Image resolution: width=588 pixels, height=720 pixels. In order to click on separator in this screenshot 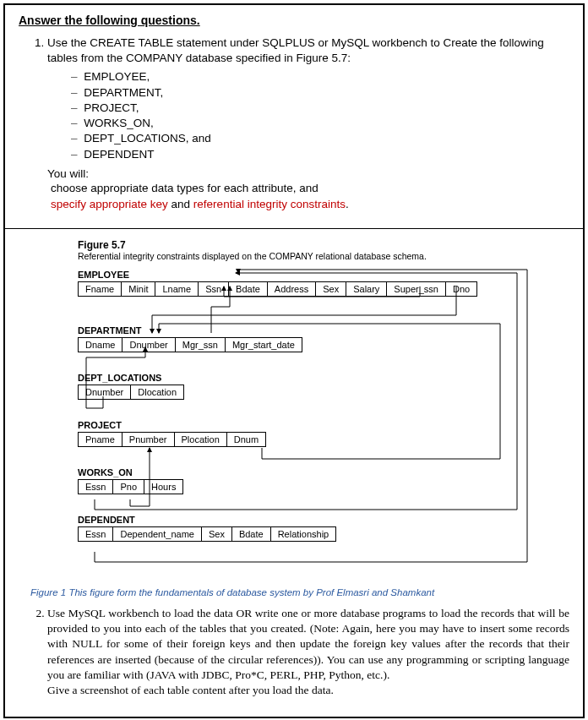, I will do `click(294, 228)`.